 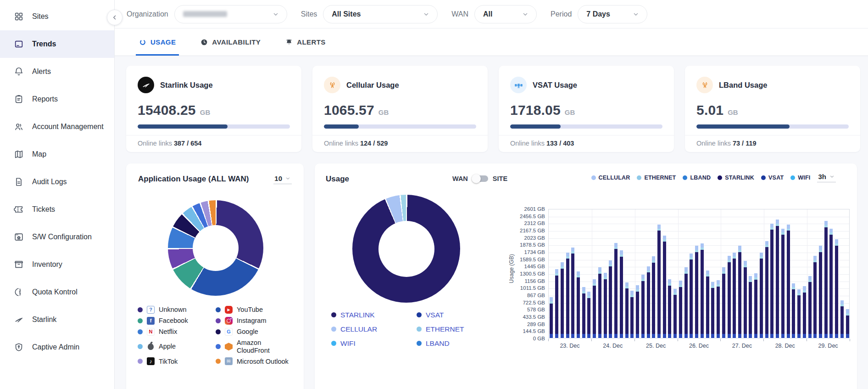 What do you see at coordinates (311, 42) in the screenshot?
I see `tab-label: ALERTS` at bounding box center [311, 42].